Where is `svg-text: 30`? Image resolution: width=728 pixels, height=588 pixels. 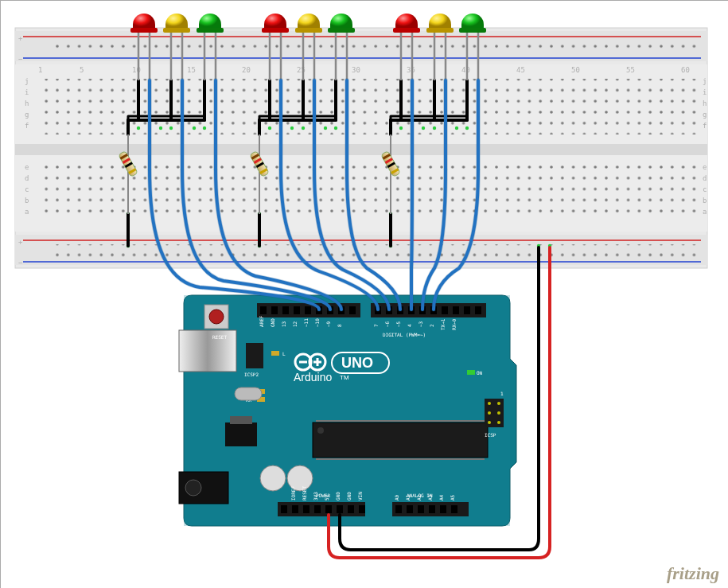
svg-text: 30 is located at coordinates (356, 70).